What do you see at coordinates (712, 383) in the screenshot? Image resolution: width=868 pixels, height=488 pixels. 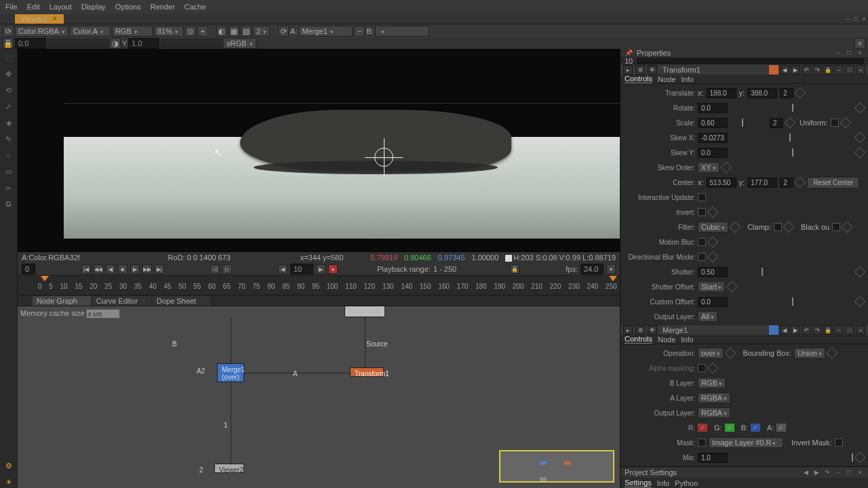 I see `blayer-select: RGB` at bounding box center [712, 383].